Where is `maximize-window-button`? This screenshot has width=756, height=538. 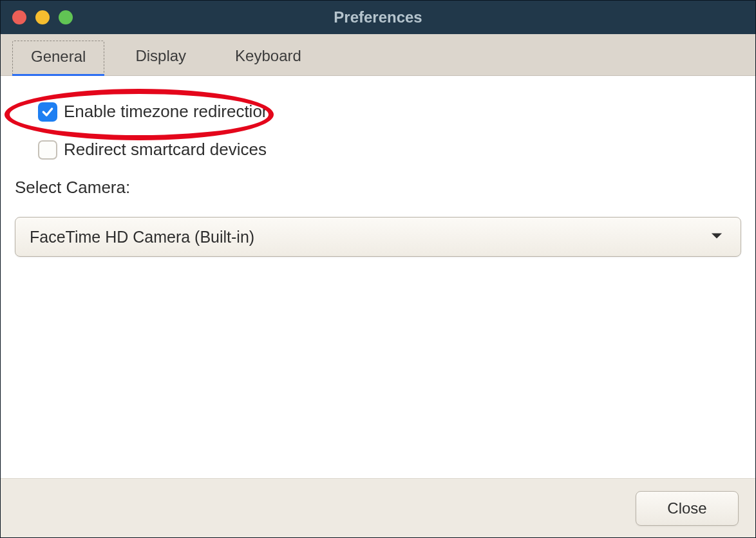 maximize-window-button is located at coordinates (66, 17).